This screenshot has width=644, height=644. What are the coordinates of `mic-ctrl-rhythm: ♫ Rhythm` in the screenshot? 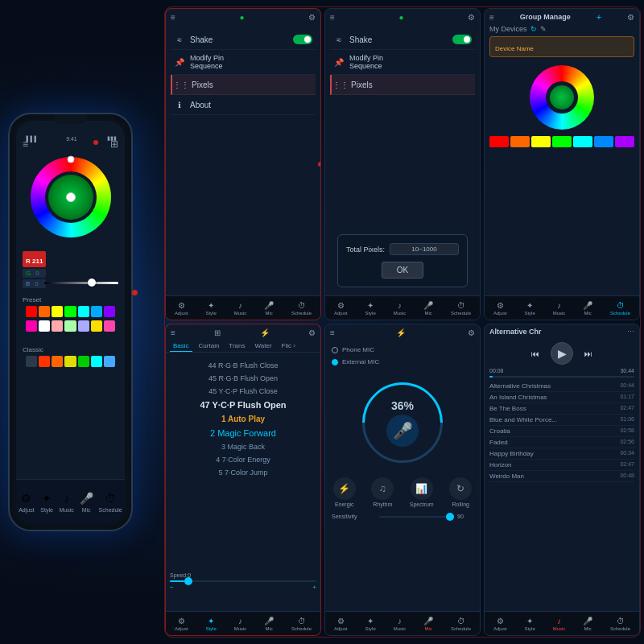 It's located at (382, 493).